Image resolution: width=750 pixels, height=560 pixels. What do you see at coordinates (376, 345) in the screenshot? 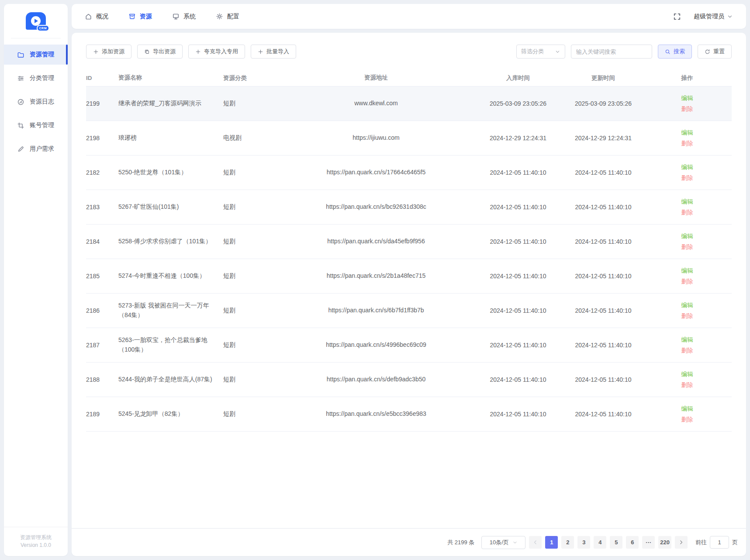
I see `address-text: https://pan.quark.cn/s/4996bec69c09` at bounding box center [376, 345].